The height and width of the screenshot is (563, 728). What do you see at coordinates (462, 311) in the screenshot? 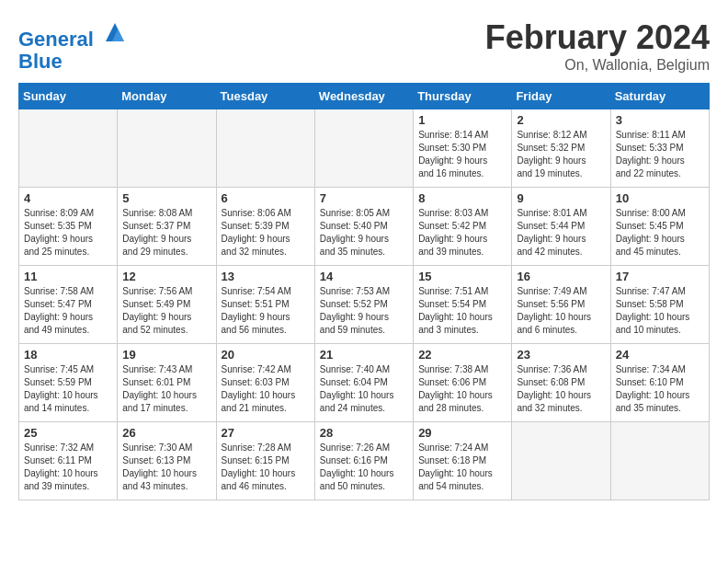
I see `day-info: Sunrise: 7:51 AM Sunset: 5:54 PM Dayligh…` at bounding box center [462, 311].